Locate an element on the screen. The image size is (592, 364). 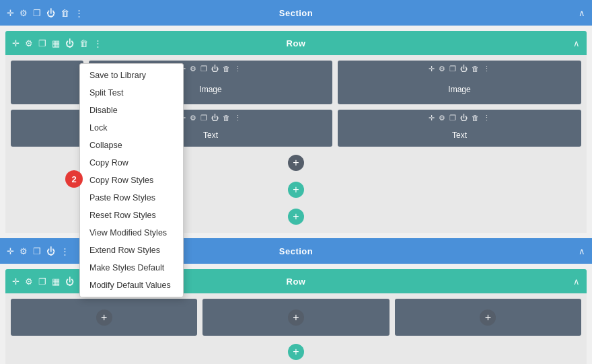
block-gear-icon: ⚙ is located at coordinates (193, 69).